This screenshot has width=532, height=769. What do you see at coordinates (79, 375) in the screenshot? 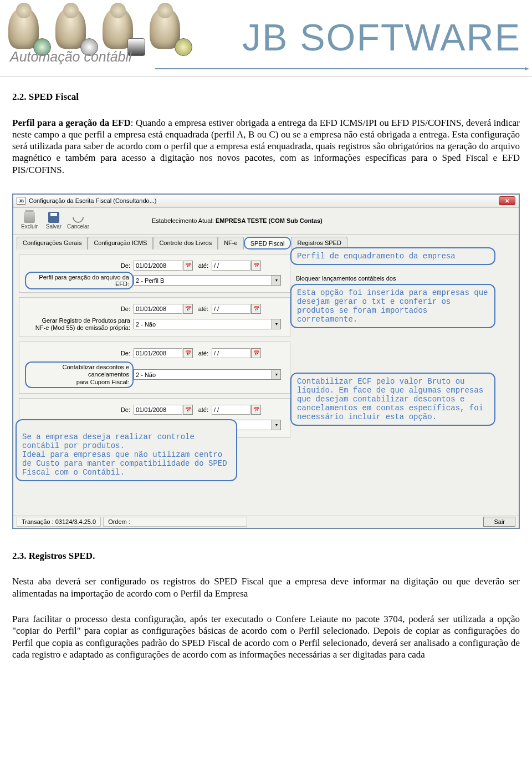
I see `label-contabilizar: Contabilizar descontos e cancelamentospa…` at bounding box center [79, 375].